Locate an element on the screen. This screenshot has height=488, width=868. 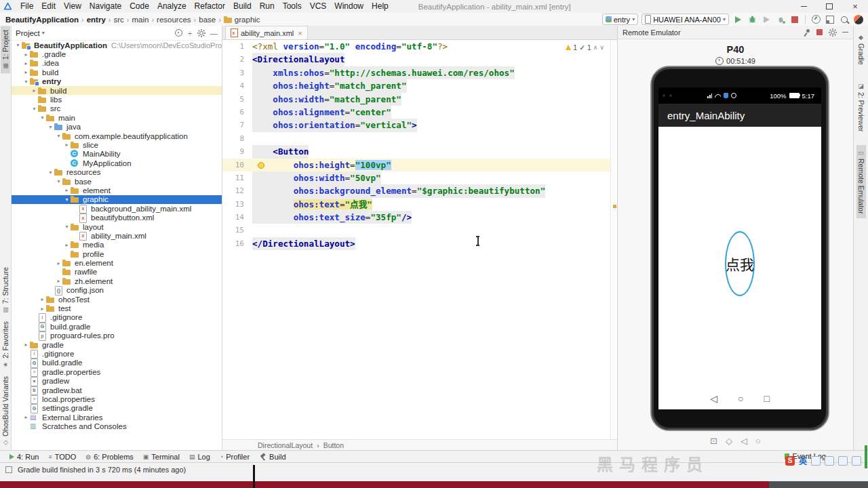
menu-refactor: Refactor is located at coordinates (210, 6).